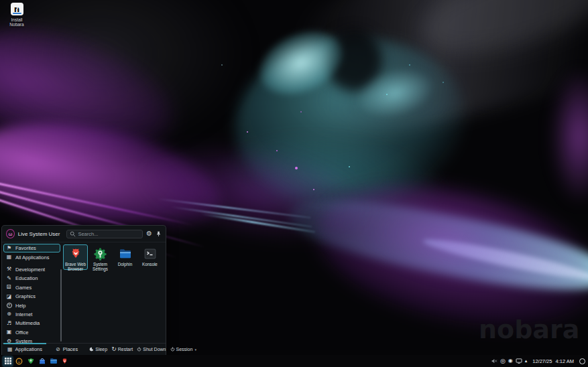  I want to click on status-ring-button: ◎, so click(503, 362).